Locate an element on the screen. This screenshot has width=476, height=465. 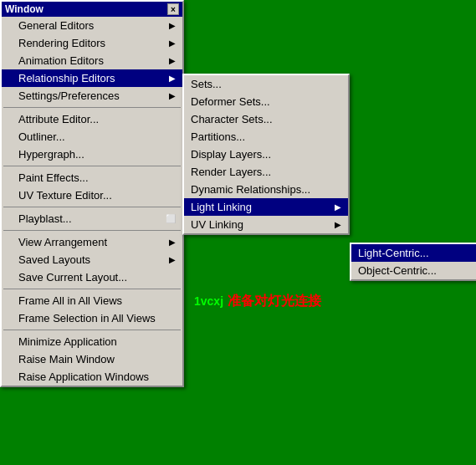
menu-item-saved-layouts: Saved Layouts ▶ is located at coordinates (92, 259).